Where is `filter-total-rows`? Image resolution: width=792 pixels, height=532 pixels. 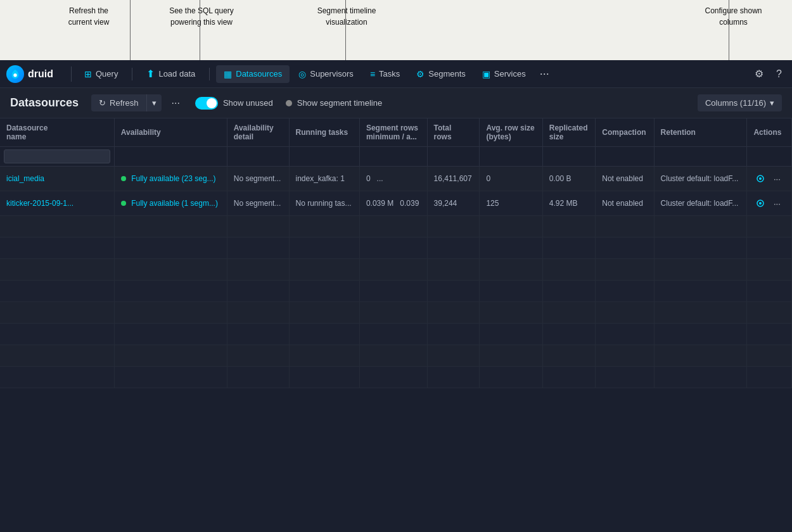 filter-total-rows is located at coordinates (454, 157).